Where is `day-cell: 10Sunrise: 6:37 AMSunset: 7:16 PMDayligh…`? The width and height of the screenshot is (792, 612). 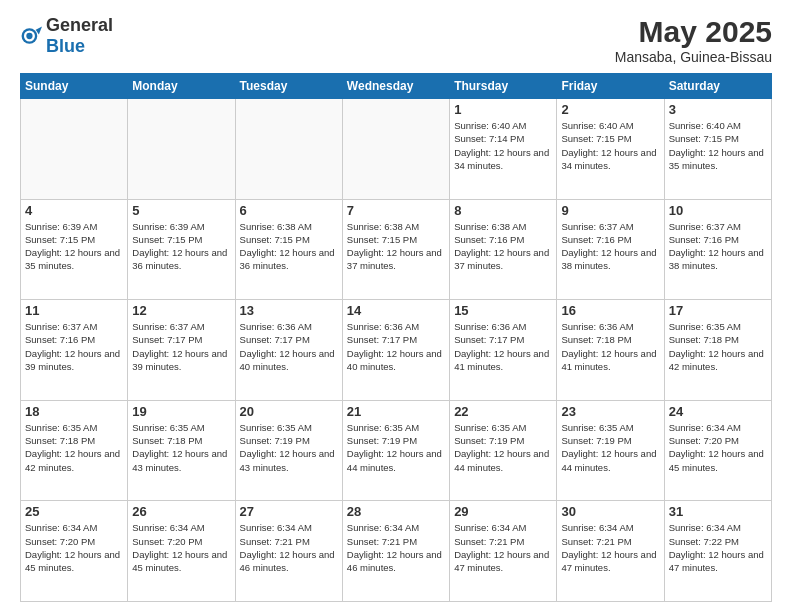
day-cell: 10Sunrise: 6:37 AMSunset: 7:16 PMDayligh… is located at coordinates (718, 250).